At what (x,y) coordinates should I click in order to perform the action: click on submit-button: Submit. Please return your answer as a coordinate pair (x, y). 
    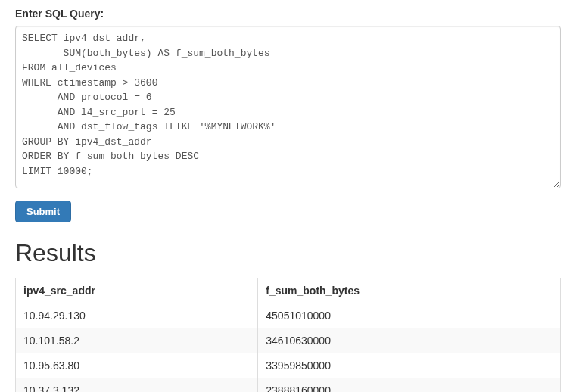
    Looking at the image, I should click on (43, 212).